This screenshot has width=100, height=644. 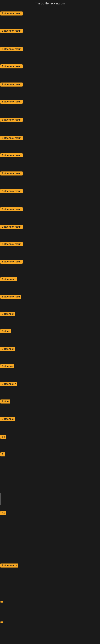 What do you see at coordinates (3, 455) in the screenshot?
I see `bottleneck-item: B` at bounding box center [3, 455].